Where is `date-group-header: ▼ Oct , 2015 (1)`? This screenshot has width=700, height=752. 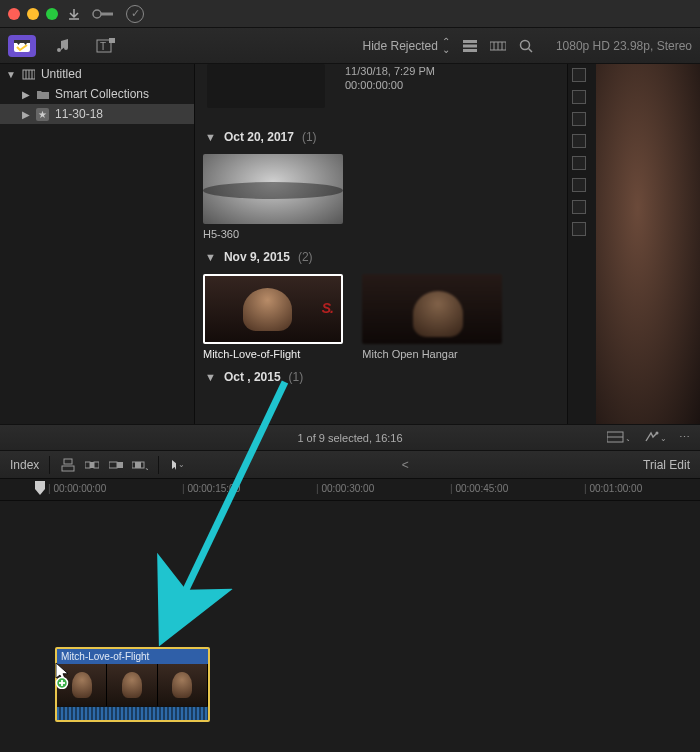 date-group-header: ▼ Oct , 2015 (1) is located at coordinates (381, 377).